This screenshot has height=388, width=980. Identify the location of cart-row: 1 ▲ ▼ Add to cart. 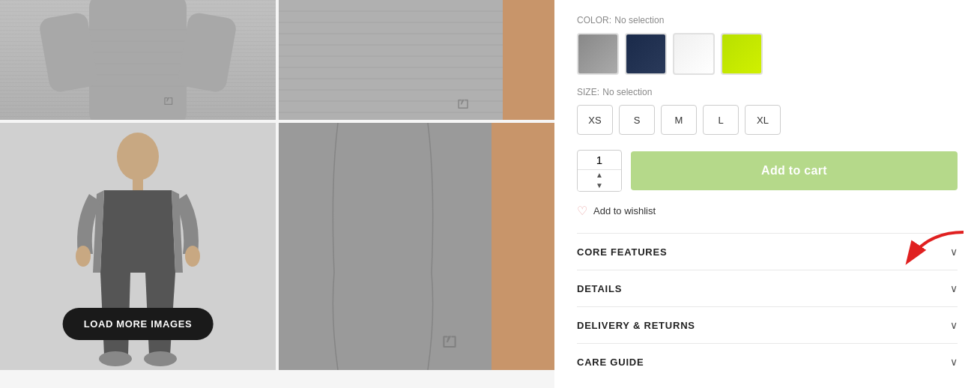
(767, 171).